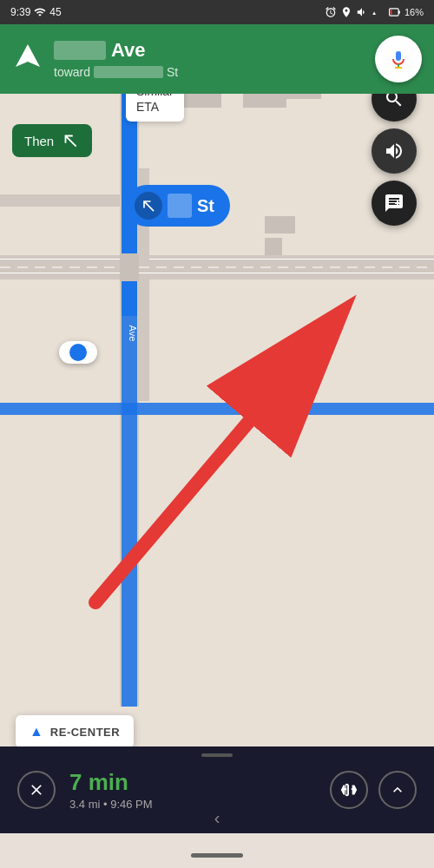  I want to click on google-mic-button, so click(398, 59).